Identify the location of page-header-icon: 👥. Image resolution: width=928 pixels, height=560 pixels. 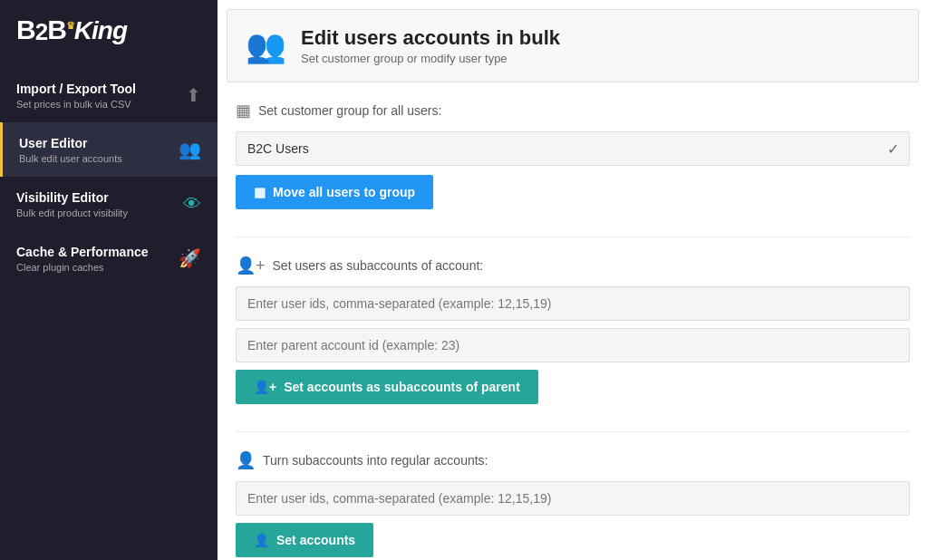
(266, 46).